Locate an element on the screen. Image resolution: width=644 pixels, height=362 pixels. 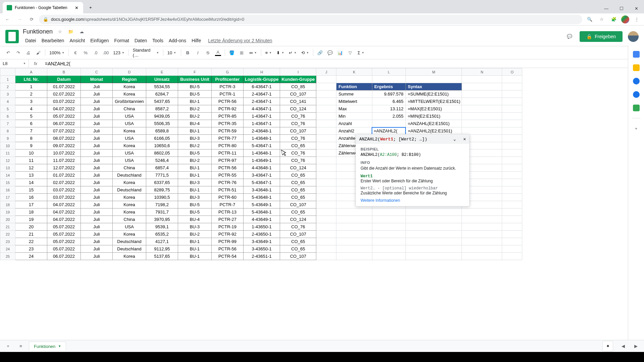
cell-D3: Korea is located at coordinates (129, 94).